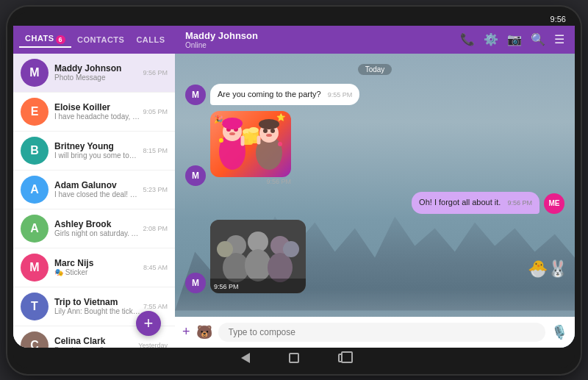 The width and height of the screenshot is (588, 380). What do you see at coordinates (97, 224) in the screenshot?
I see `chat-item-name: Ashley Brook` at bounding box center [97, 224].